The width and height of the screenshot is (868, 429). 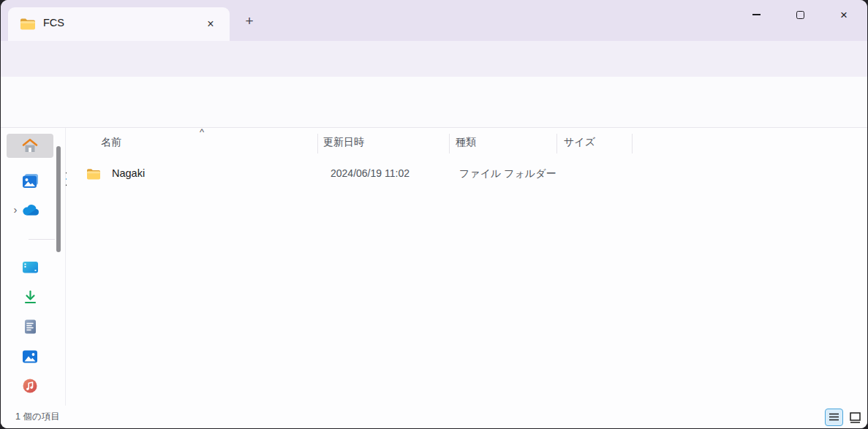 What do you see at coordinates (30, 386) in the screenshot?
I see `sidebar-item-music` at bounding box center [30, 386].